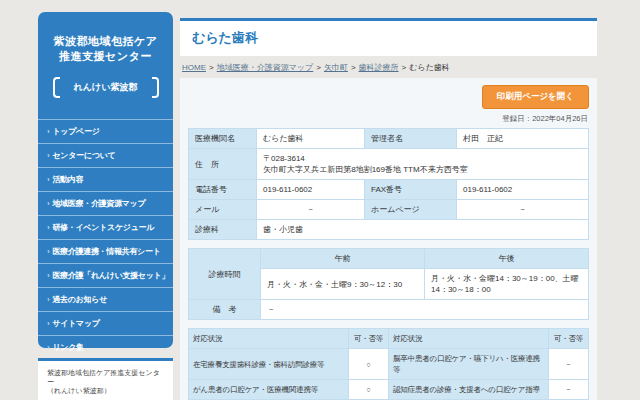  What do you see at coordinates (223, 230) in the screenshot?
I see `department-label: 診療科` at bounding box center [223, 230].